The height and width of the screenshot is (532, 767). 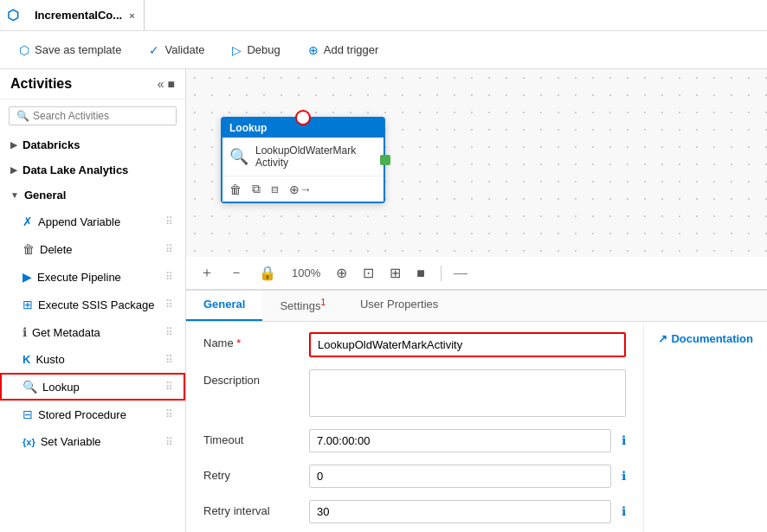 What do you see at coordinates (256, 50) in the screenshot?
I see `debug-button: ▷ Debug` at bounding box center [256, 50].